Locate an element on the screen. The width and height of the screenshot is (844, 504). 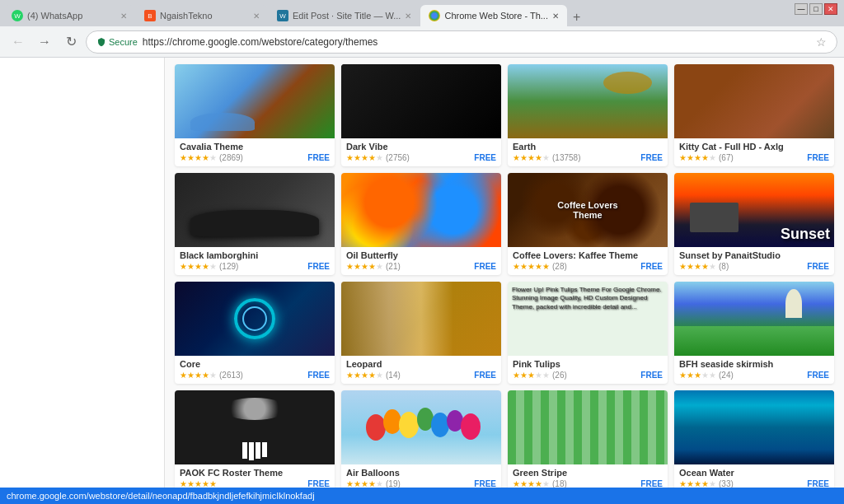
free-badge-core: FREE is located at coordinates (318, 376).